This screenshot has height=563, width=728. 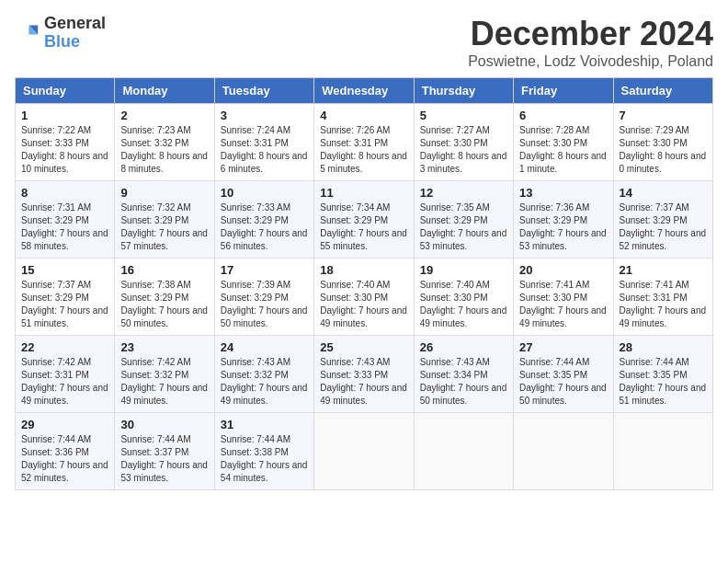 What do you see at coordinates (165, 374) in the screenshot?
I see `calendar-cell: 23Sunrise: 7:42 AMSunset: 3:32 PMDayligh…` at bounding box center [165, 374].